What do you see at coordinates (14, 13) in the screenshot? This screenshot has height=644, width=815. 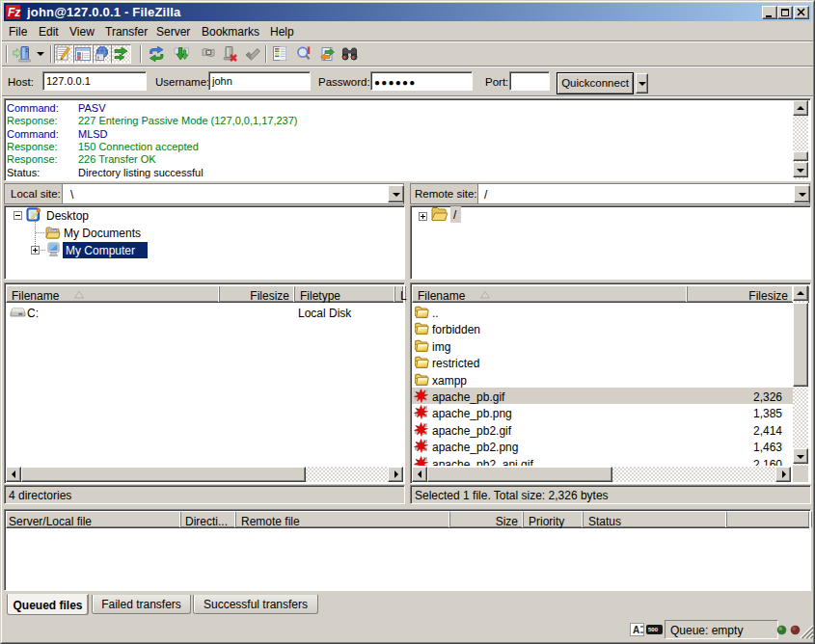 I see `svg-text: Fz` at bounding box center [14, 13].